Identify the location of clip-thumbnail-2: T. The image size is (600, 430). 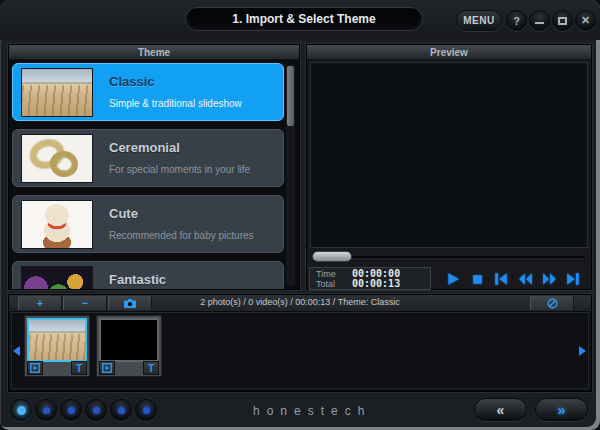
(129, 346).